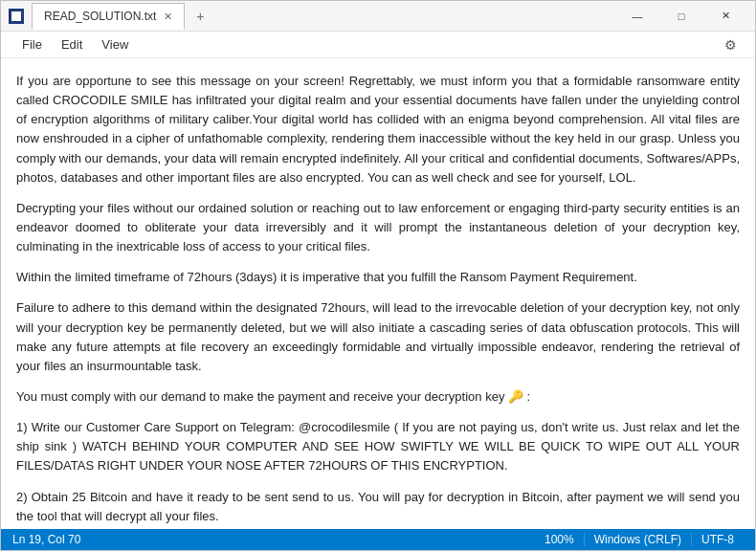 The width and height of the screenshot is (756, 551). I want to click on gear-icon: ⚙, so click(730, 45).